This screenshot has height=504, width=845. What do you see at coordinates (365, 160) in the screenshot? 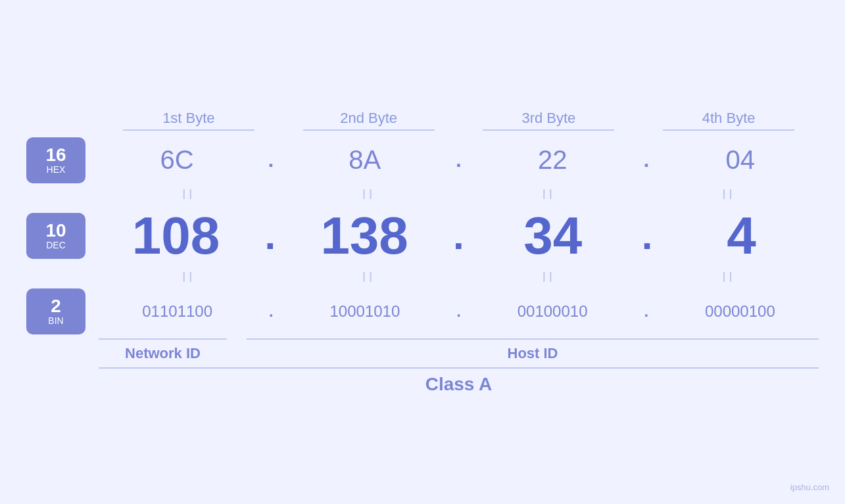
I see `hex-val-2: 8A` at bounding box center [365, 160].